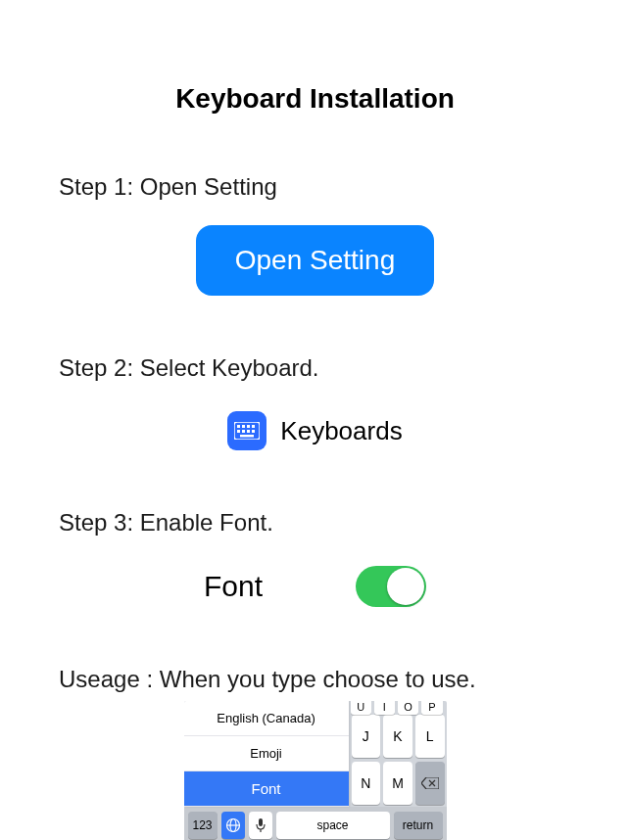  What do you see at coordinates (430, 783) in the screenshot?
I see `key-backspace` at bounding box center [430, 783].